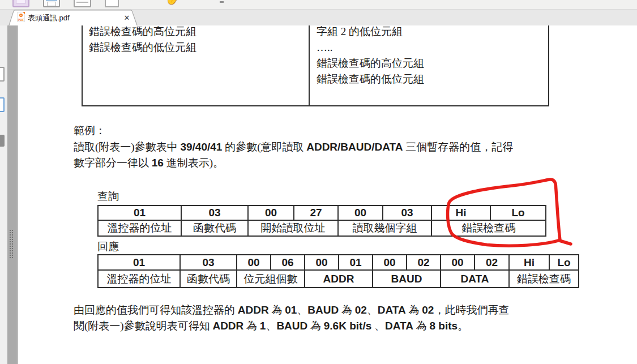  Describe the element at coordinates (293, 155) in the screenshot. I see `example-paragraph: 讀取(附表一)參數表中 39/40/41 的參數(意即讀取 ADDR/BAUD/…` at that location.